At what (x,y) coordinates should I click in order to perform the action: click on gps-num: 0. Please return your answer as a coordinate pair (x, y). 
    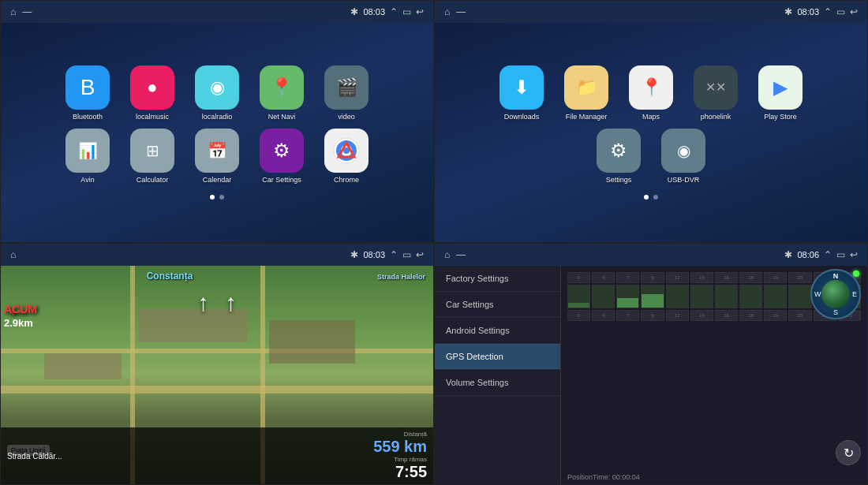
    Looking at the image, I should click on (579, 278).